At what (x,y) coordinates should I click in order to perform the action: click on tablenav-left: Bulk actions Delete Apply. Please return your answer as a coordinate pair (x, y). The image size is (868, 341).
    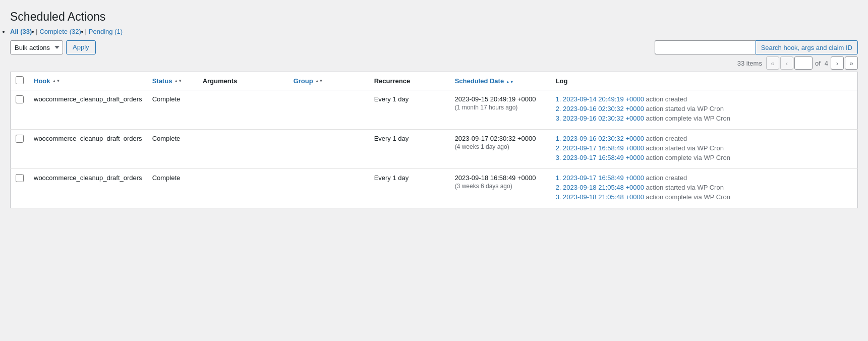
    Looking at the image, I should click on (53, 47).